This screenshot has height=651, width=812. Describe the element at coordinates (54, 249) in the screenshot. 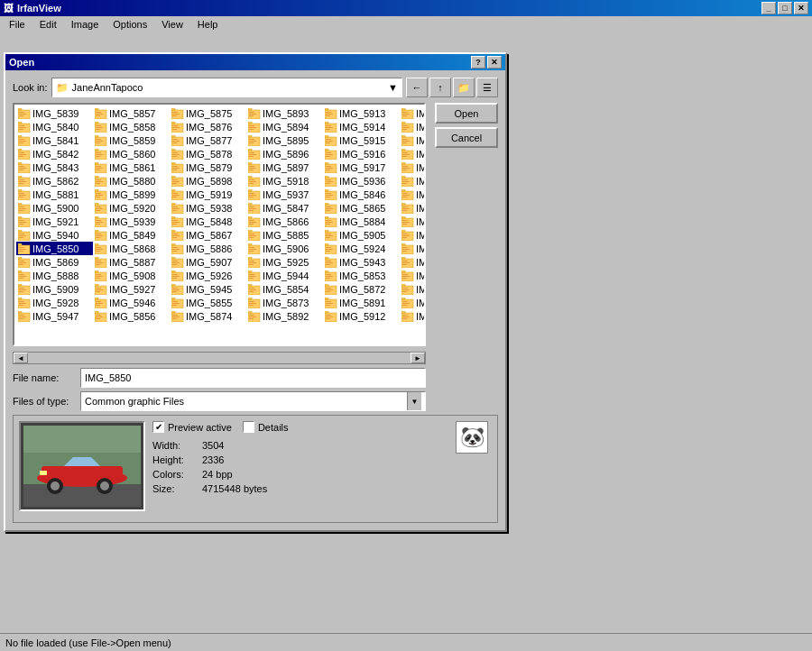

I see `file-item: IMG_5850` at that location.